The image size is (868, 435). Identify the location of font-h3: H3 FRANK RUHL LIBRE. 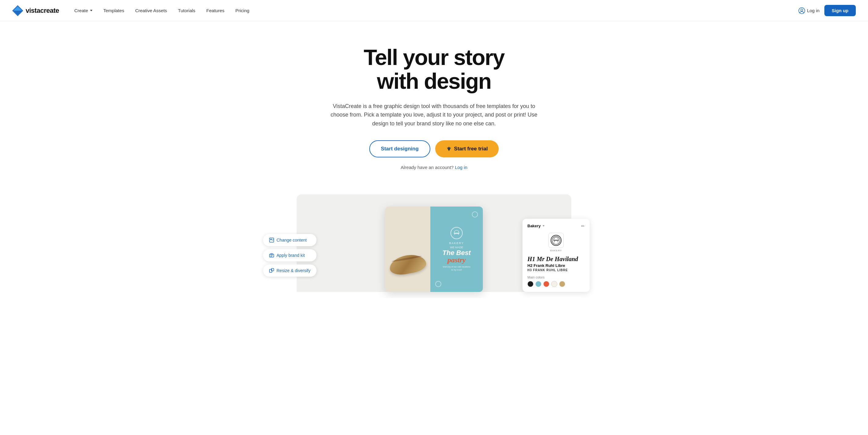
(556, 270).